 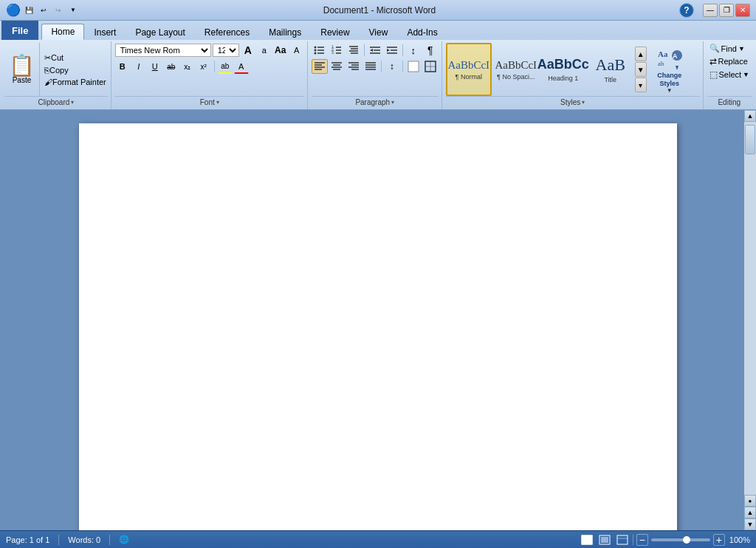 I want to click on style-heading1: AaBbCc Heading 1, so click(x=563, y=69).